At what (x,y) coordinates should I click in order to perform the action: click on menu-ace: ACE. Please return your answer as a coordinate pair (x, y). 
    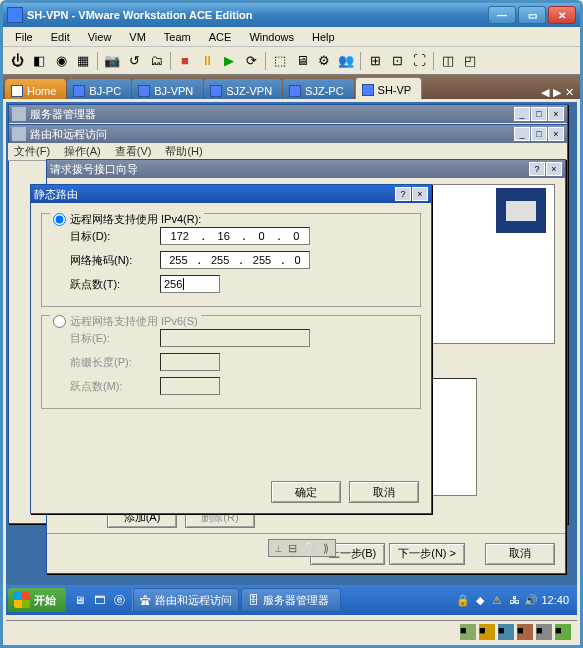
    Looking at the image, I should click on (220, 37).